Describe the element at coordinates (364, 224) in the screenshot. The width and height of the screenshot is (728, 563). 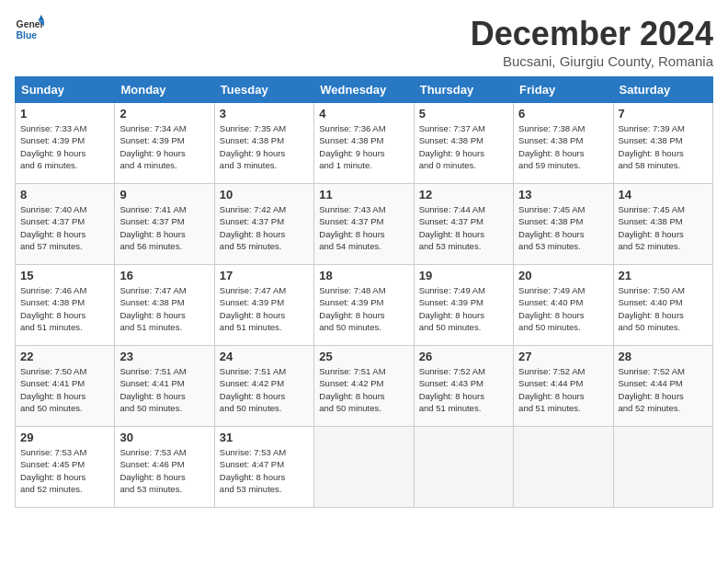
I see `calendar-day-11: 11Sunrise: 7:43 AM Sunset: 4:37 PM Dayli…` at that location.